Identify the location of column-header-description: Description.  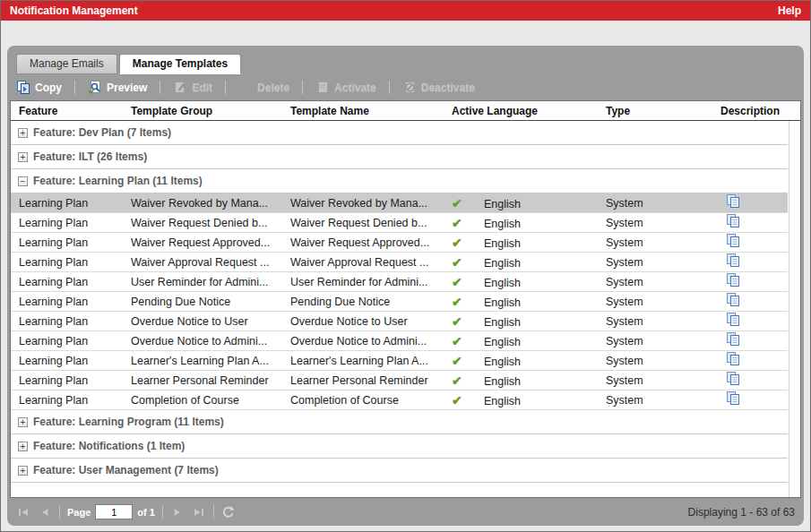
(758, 111).